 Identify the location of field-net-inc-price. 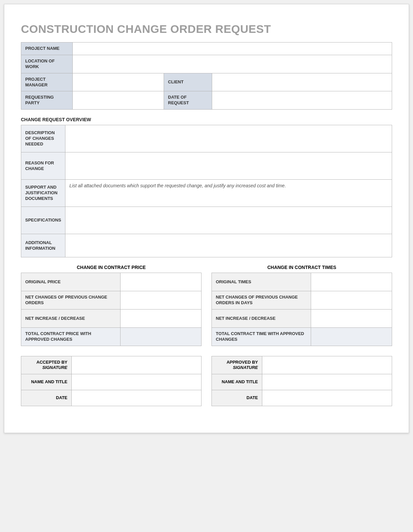
(161, 319).